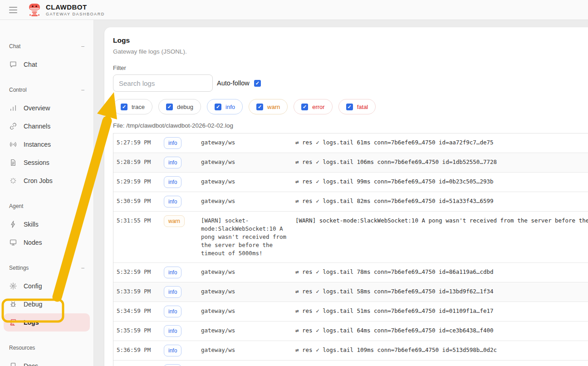 The image size is (588, 366). I want to click on sidebar-item-cron-jobs: Cron Jobs, so click(47, 181).